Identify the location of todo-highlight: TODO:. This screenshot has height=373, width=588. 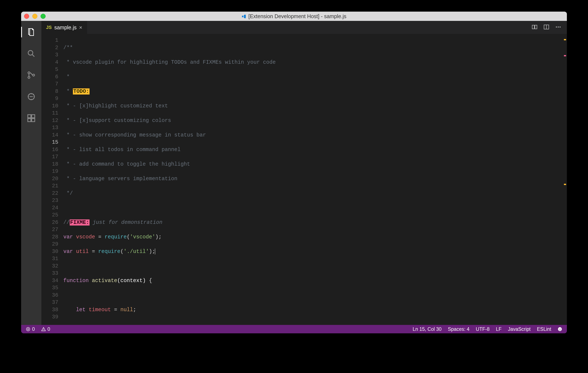
(81, 91).